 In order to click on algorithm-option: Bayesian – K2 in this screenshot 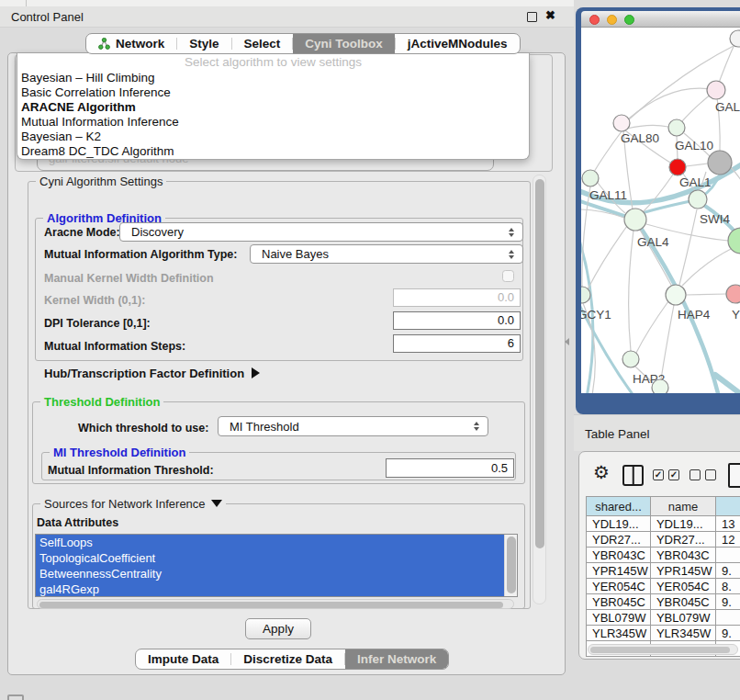, I will do `click(274, 137)`.